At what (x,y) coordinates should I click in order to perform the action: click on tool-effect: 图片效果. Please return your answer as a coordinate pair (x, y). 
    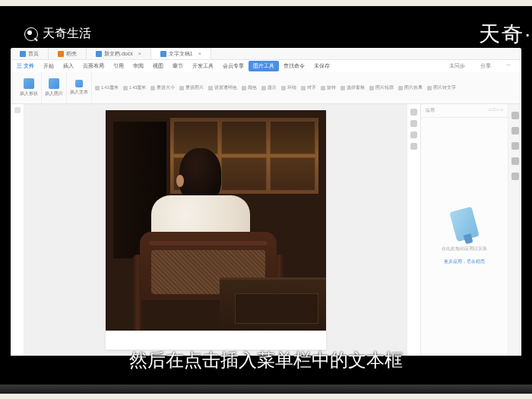
    Looking at the image, I should click on (410, 88).